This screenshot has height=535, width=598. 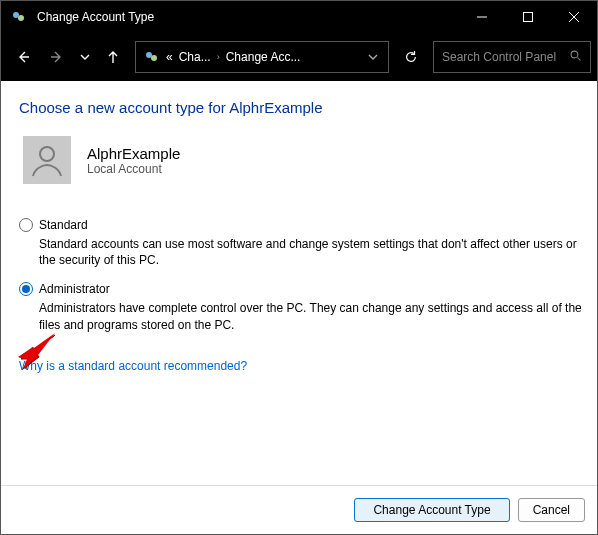 What do you see at coordinates (528, 17) in the screenshot?
I see `maximize-button` at bounding box center [528, 17].